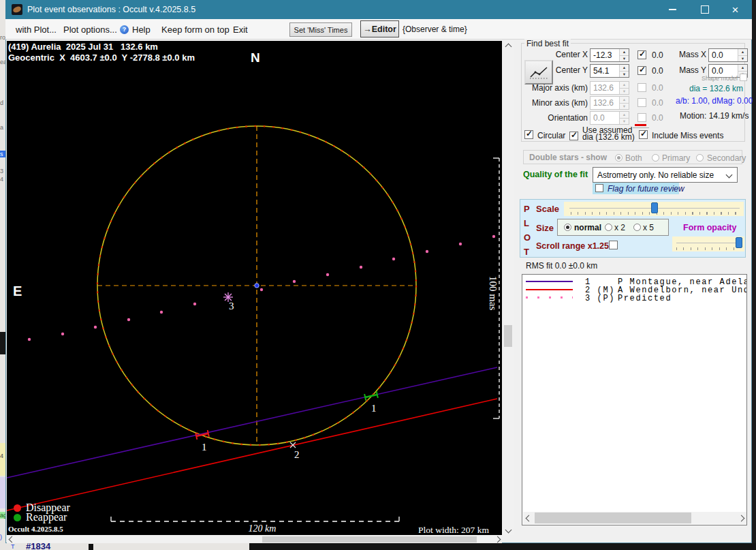 The image size is (756, 550). Describe the element at coordinates (642, 87) in the screenshot. I see `major-fix-checkbox` at that location.